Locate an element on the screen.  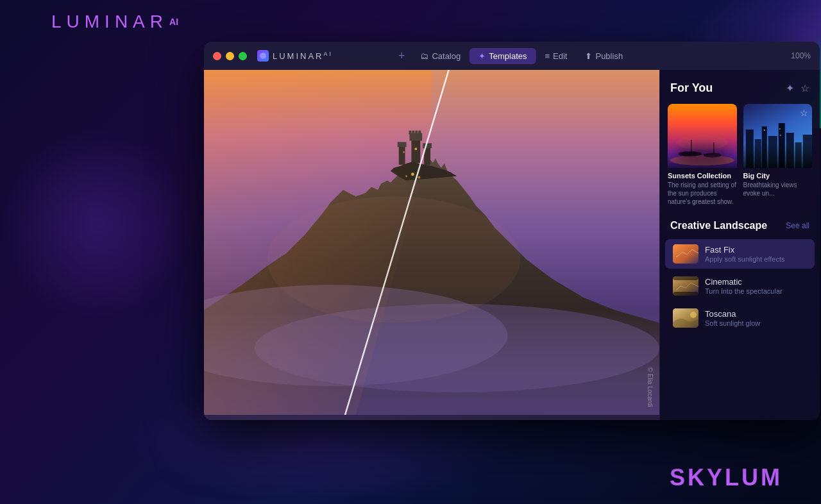
template-cinematic-name: Cinematic is located at coordinates (756, 282).